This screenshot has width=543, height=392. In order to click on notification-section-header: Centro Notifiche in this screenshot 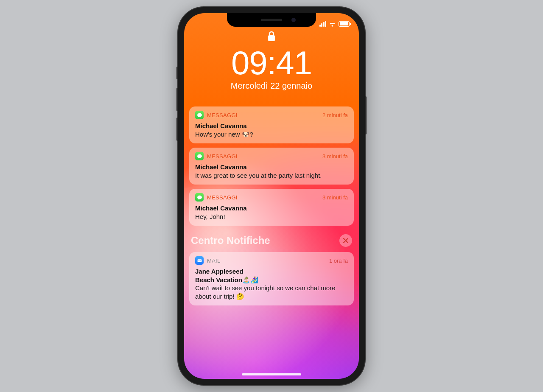, I will do `click(272, 240)`.